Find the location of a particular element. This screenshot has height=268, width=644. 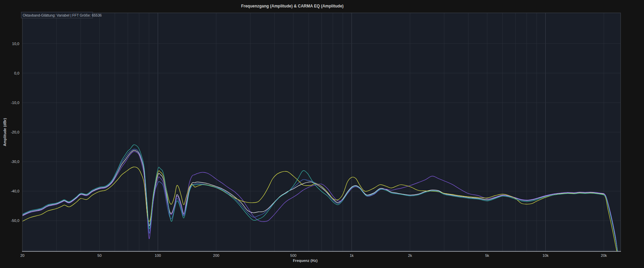

x-tick-label-10k: 10k is located at coordinates (546, 255).